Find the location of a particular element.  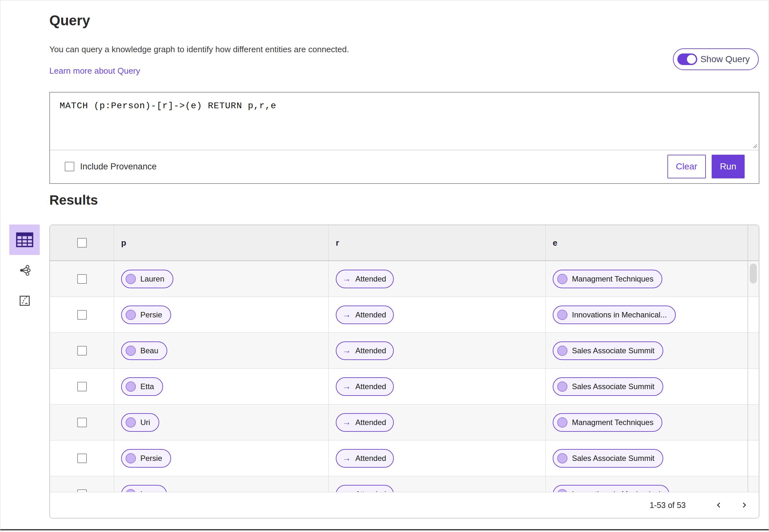

table-icon is located at coordinates (25, 240).